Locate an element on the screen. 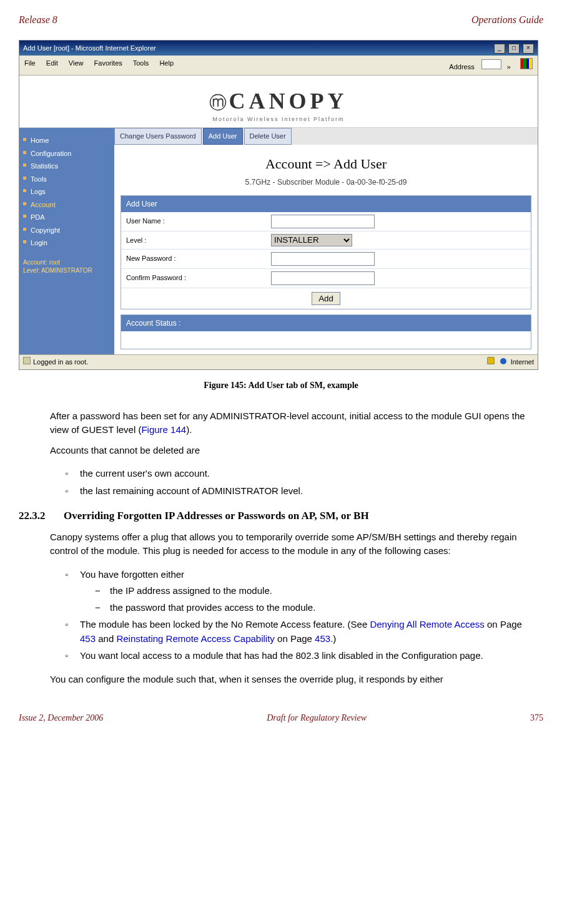  add-user-panel-header: Add User is located at coordinates (326, 204).